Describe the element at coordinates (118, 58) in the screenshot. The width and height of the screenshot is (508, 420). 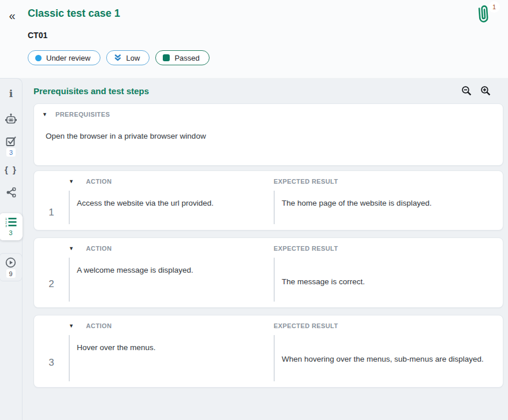
I see `priority-low-icon` at that location.